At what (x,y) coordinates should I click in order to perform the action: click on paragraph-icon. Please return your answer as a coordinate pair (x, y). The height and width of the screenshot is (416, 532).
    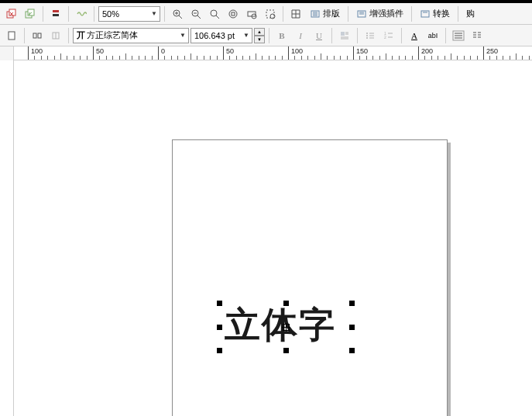
    Looking at the image, I should click on (458, 36).